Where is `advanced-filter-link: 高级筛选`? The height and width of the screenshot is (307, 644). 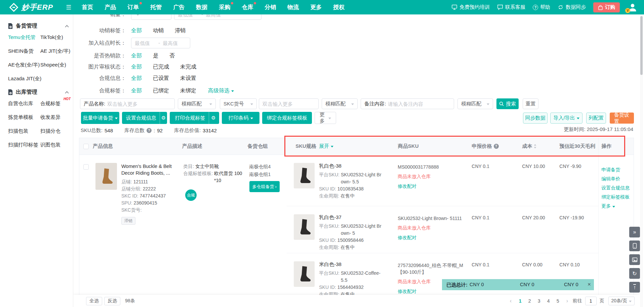 advanced-filter-link: 高级筛选 is located at coordinates (221, 91).